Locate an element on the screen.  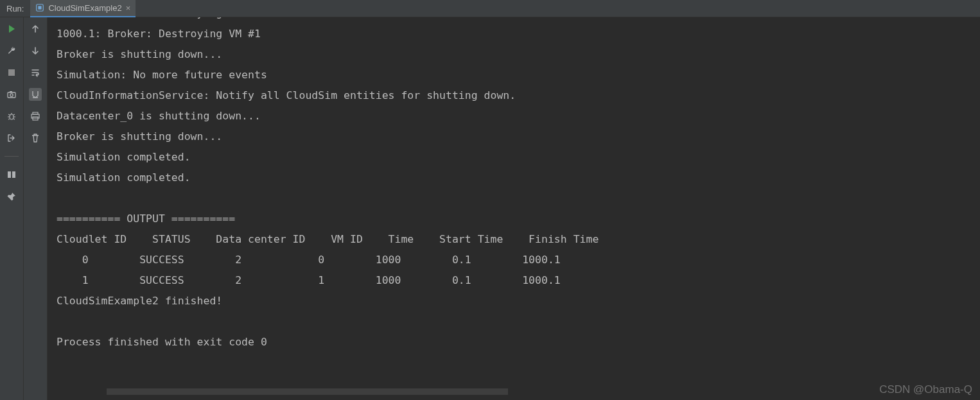
camera-icon is located at coordinates (12, 94).